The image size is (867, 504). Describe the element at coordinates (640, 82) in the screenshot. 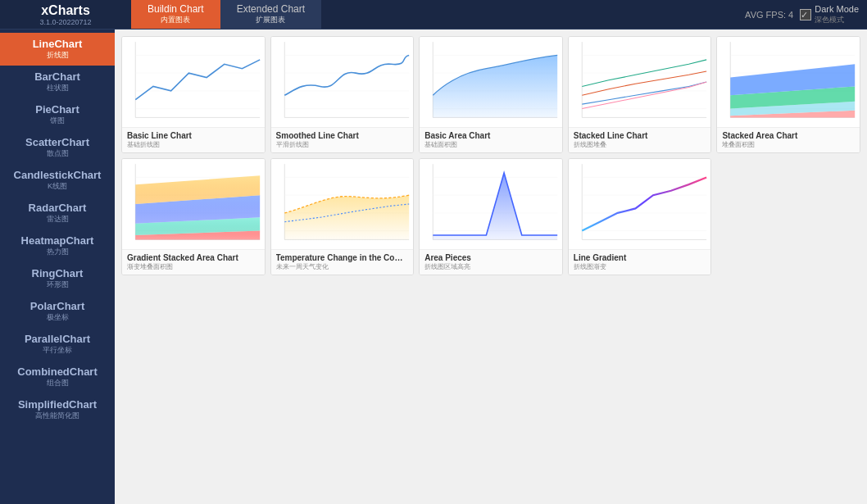

I see `chart-preview-stacked-line` at that location.